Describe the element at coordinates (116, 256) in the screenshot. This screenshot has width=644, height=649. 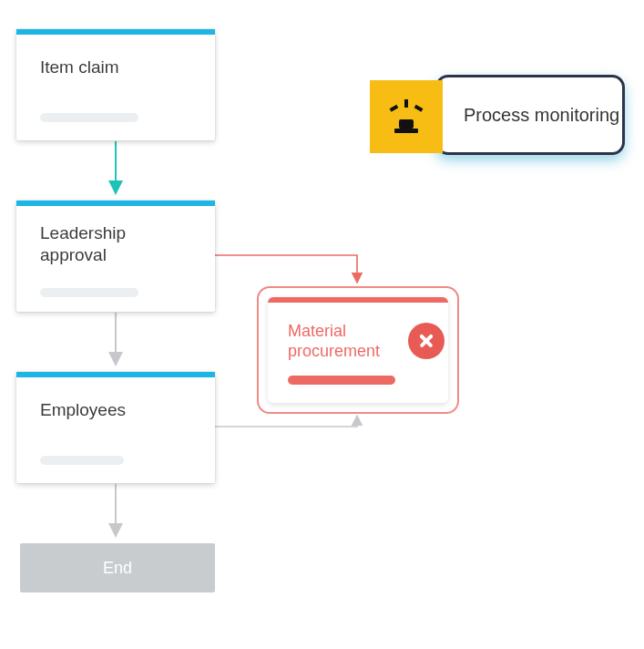
I see `node-leadership-approval: Leadership approval` at that location.